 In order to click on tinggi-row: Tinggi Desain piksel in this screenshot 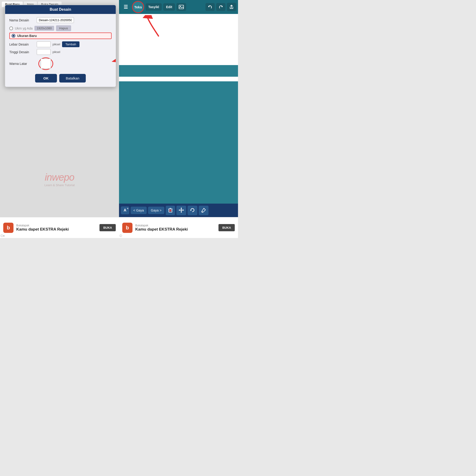, I will do `click(61, 52)`.